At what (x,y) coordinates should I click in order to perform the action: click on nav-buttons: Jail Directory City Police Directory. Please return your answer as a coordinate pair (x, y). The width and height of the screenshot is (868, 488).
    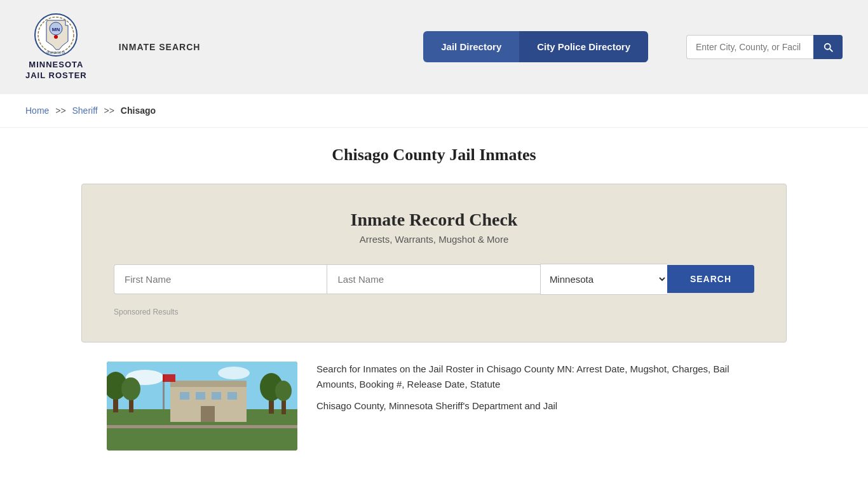
    Looking at the image, I should click on (536, 47).